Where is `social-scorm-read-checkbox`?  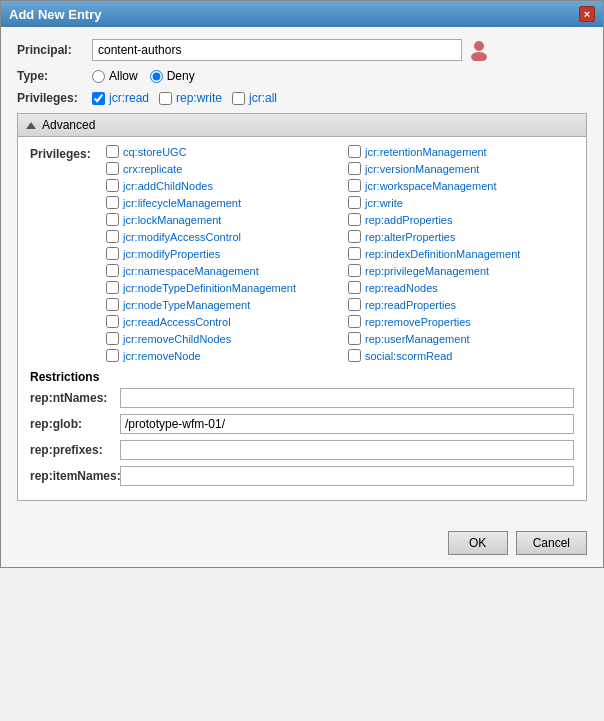 social-scorm-read-checkbox is located at coordinates (354, 356).